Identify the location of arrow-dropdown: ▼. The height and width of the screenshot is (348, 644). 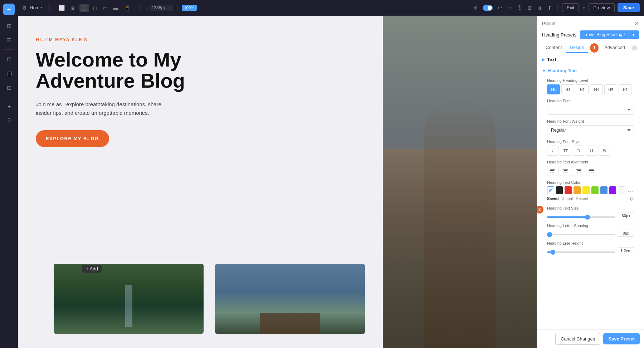
(584, 8).